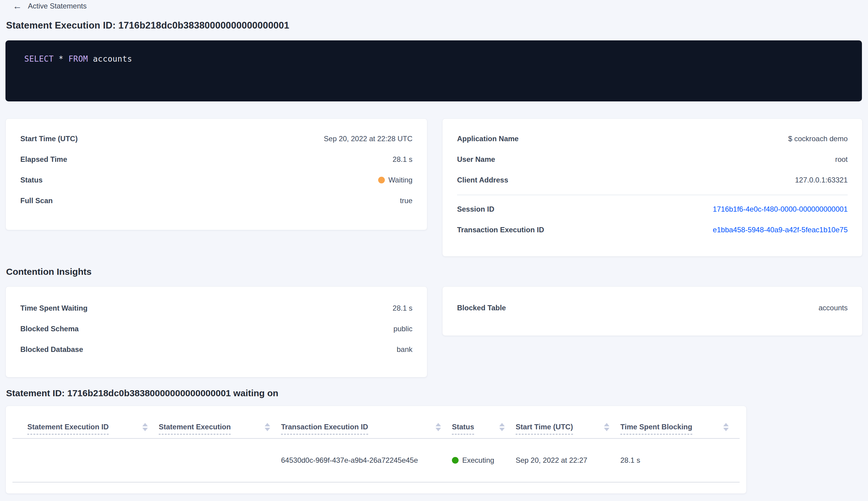 The image size is (868, 501). What do you see at coordinates (217, 159) in the screenshot?
I see `elapsed-time-row: Elapsed Time 28.1 s` at bounding box center [217, 159].